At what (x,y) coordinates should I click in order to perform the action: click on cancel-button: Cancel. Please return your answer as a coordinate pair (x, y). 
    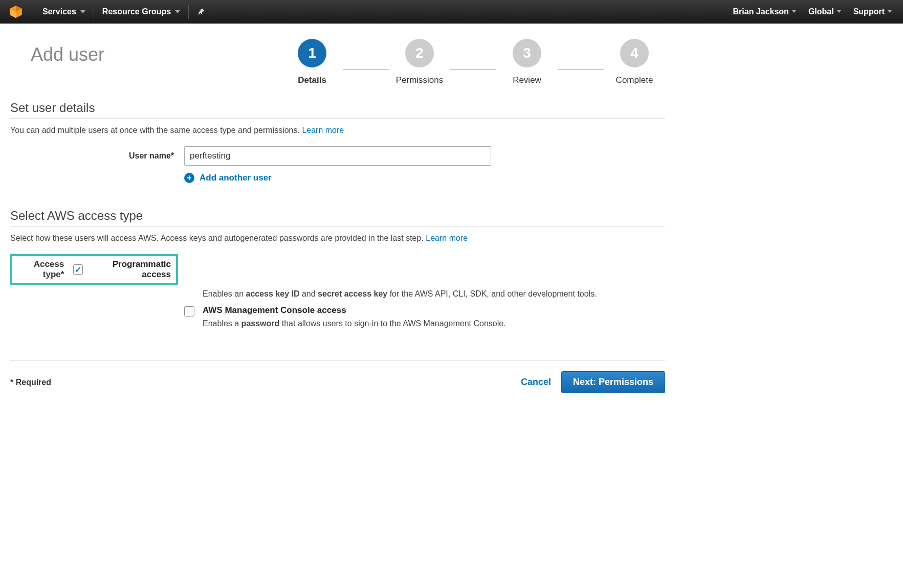
    Looking at the image, I should click on (536, 382).